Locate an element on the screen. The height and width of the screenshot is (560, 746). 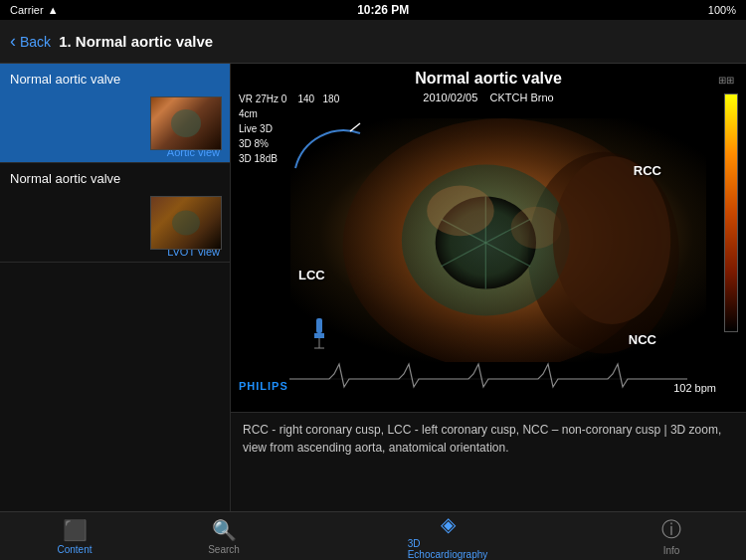
bpm-display: 102 bpm is located at coordinates (694, 388).